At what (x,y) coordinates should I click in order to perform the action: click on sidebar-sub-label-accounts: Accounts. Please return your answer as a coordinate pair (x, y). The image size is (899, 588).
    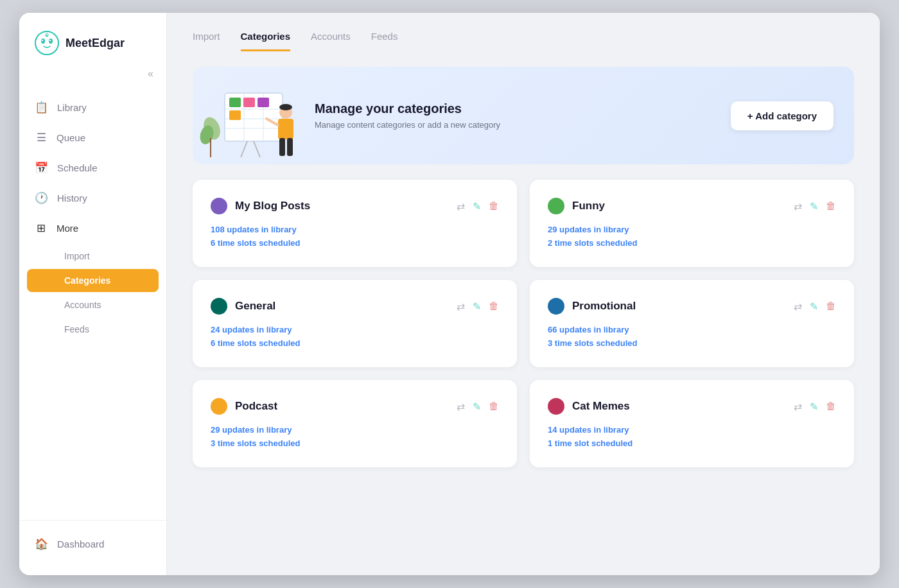
    Looking at the image, I should click on (83, 305).